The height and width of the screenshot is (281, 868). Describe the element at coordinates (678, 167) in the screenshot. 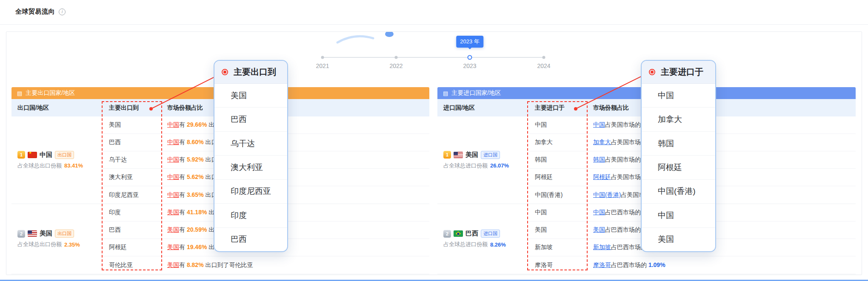

I see `popup-option: 阿根廷` at that location.